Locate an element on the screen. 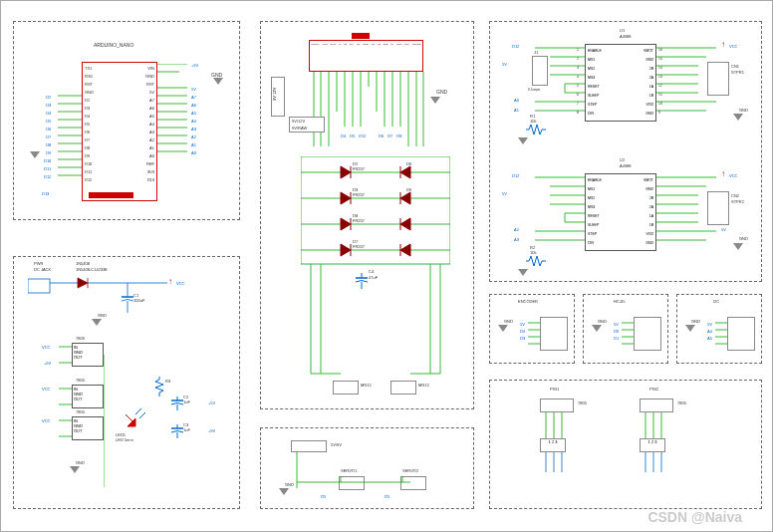 The height and width of the screenshot is (532, 773). plus5v: +5V is located at coordinates (211, 402).